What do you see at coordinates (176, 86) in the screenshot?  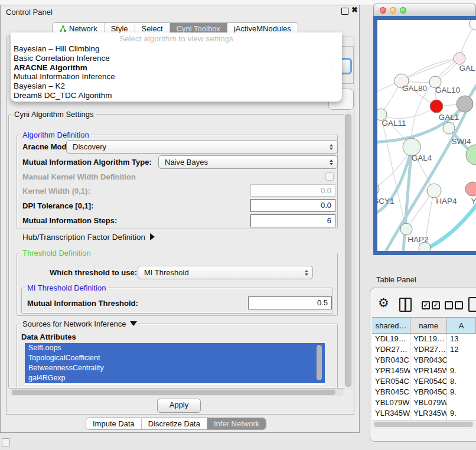 I see `algorithm-option-bayesian-k2: Bayesian – K2` at bounding box center [176, 86].